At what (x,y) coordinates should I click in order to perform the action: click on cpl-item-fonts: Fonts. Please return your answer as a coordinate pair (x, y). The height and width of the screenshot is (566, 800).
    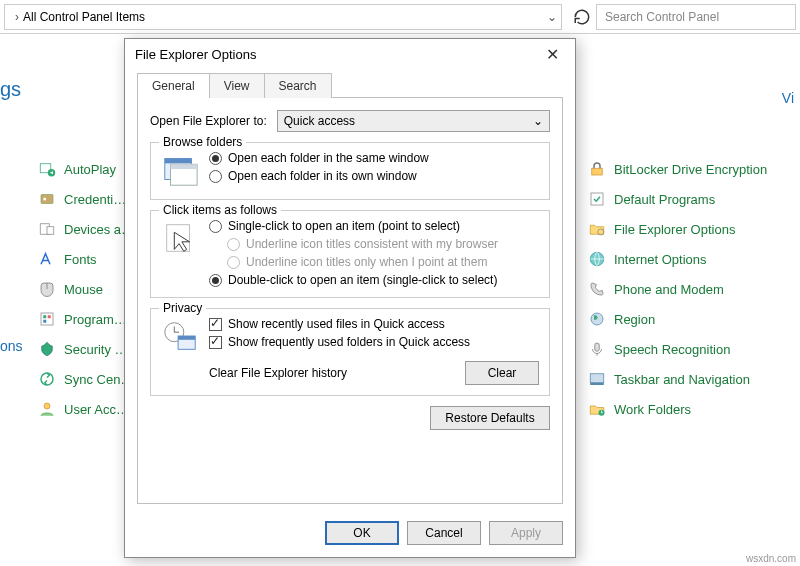
    Looking at the image, I should click on (83, 259).